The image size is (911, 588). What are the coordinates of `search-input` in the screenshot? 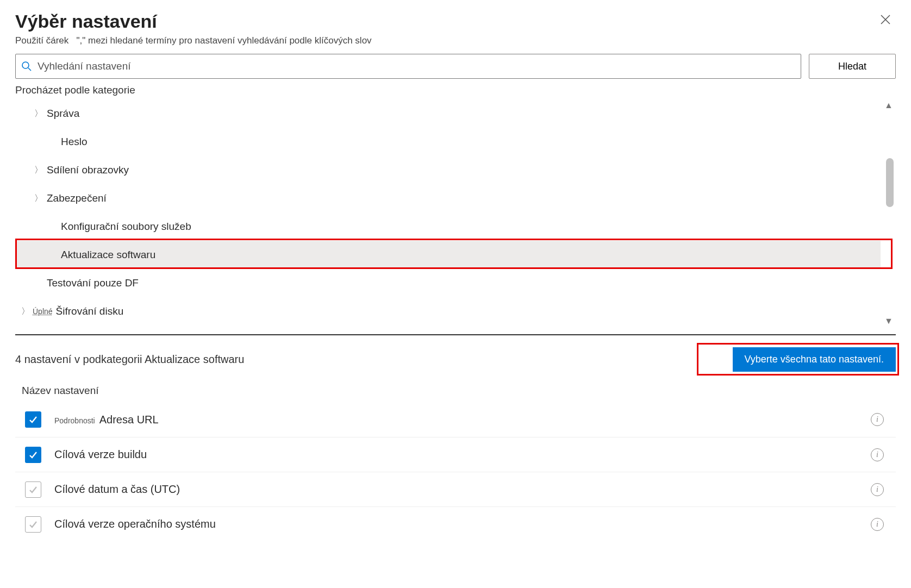 It's located at (416, 66).